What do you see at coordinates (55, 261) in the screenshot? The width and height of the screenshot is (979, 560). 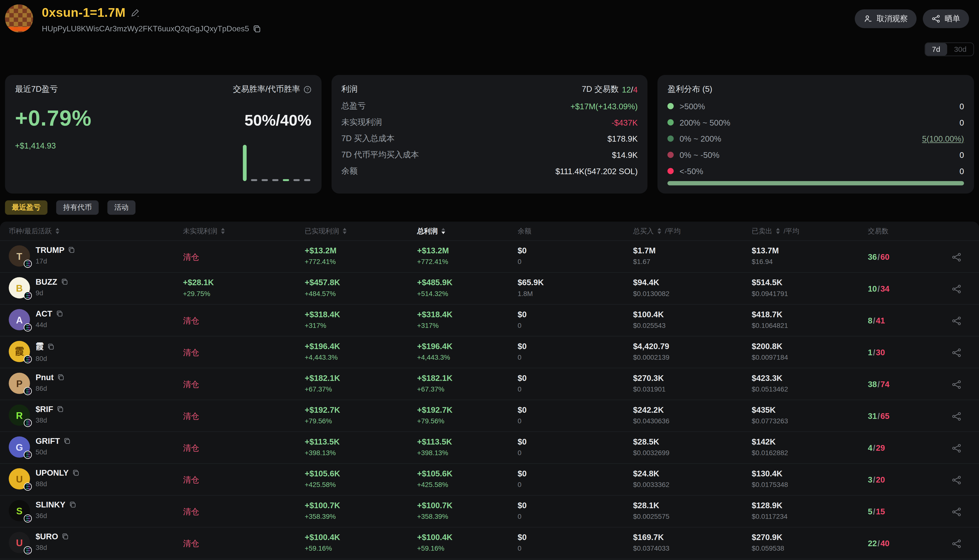 I see `token-last-active: 17d` at bounding box center [55, 261].